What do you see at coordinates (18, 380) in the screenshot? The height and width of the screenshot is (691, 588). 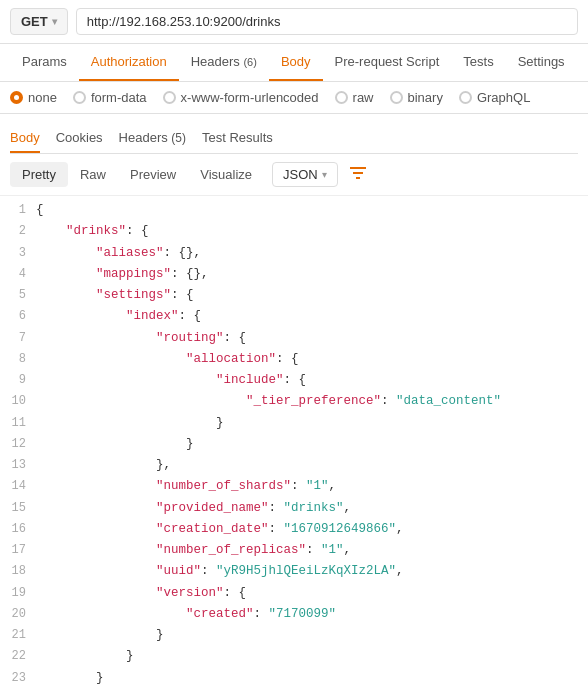 I see `line-number: 9` at bounding box center [18, 380].